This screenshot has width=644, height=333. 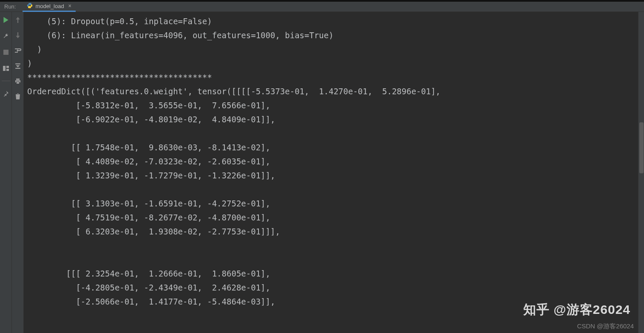 What do you see at coordinates (641, 172) in the screenshot?
I see `scrollbar-track` at bounding box center [641, 172].